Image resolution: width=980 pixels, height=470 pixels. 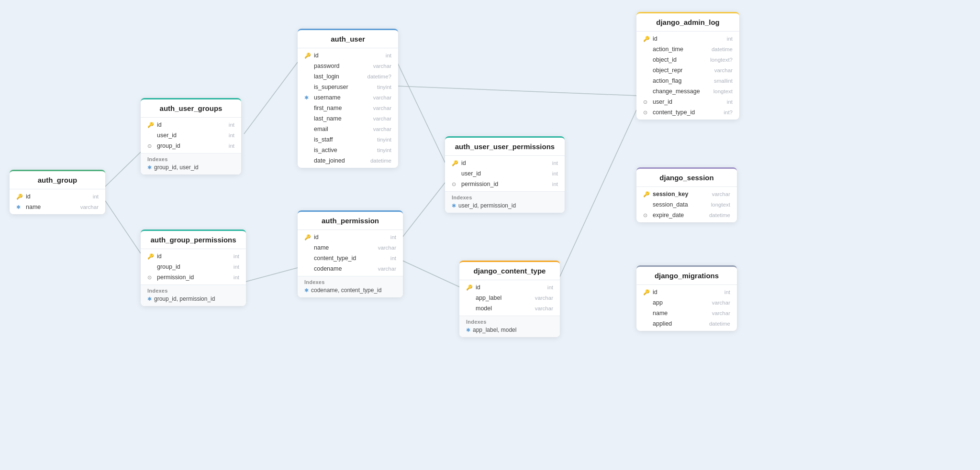 I want to click on field-name: permission_id, so click(x=193, y=277).